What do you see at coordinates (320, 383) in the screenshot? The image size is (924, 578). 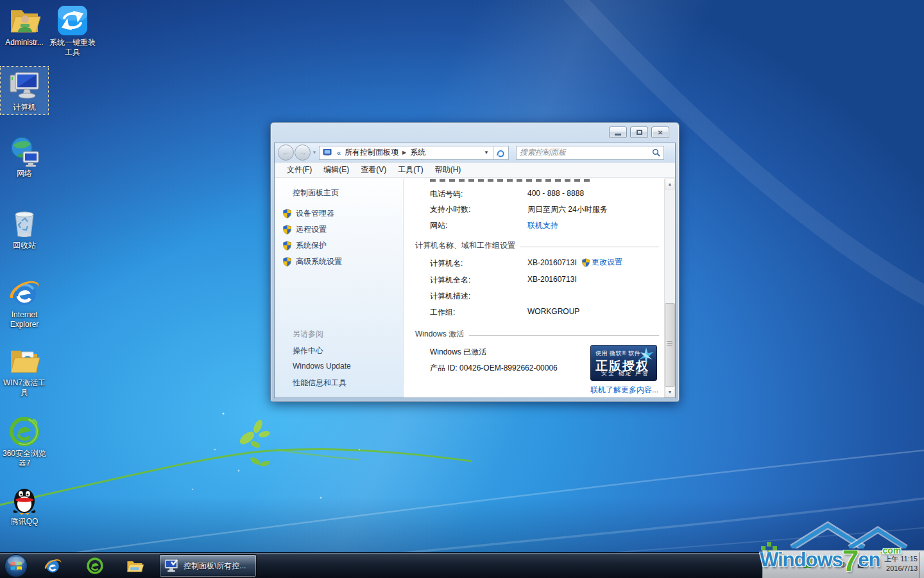 I see `sidebar-performance-tools: 性能信息和工具` at bounding box center [320, 383].